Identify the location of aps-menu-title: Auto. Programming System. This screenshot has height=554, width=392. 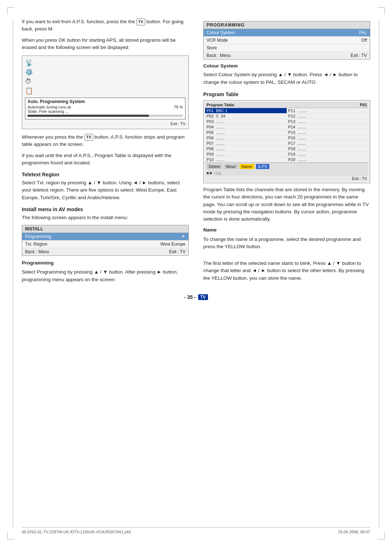
(56, 102).